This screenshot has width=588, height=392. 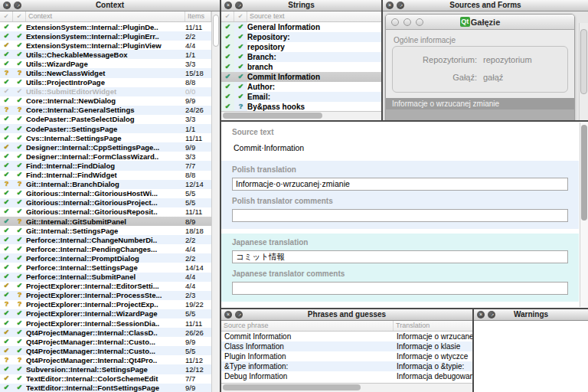 What do you see at coordinates (106, 17) in the screenshot?
I see `context-column-header: Context` at bounding box center [106, 17].